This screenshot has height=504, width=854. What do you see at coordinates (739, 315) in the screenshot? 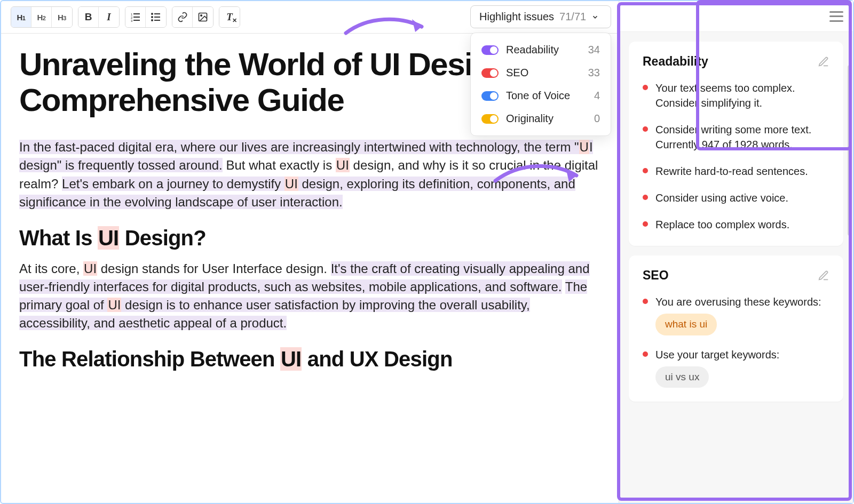
I see `item-body: You are overusing these keywords: what i…` at bounding box center [739, 315].